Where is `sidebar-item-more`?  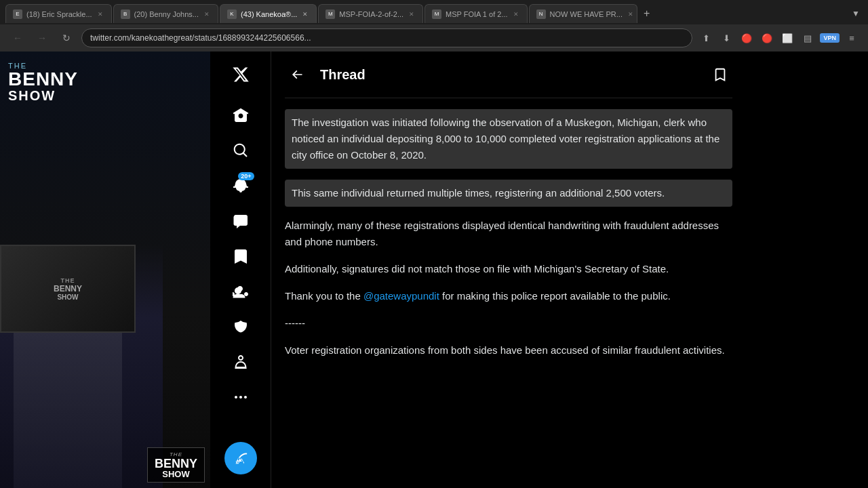
sidebar-item-more is located at coordinates (241, 397).